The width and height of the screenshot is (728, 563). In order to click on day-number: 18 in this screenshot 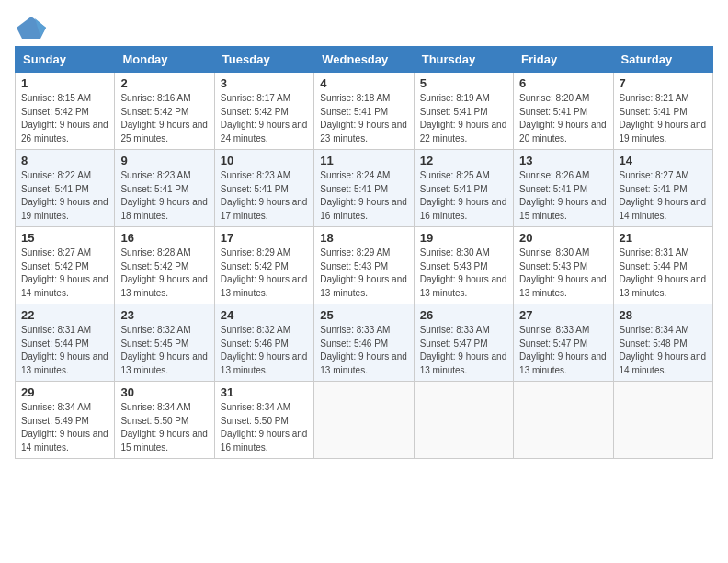, I will do `click(364, 237)`.